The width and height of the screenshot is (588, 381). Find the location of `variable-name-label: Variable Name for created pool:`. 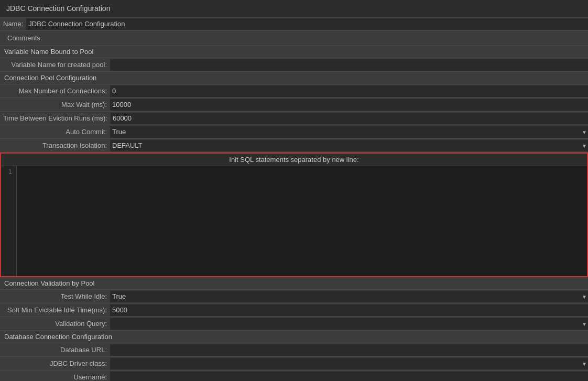

variable-name-label: Variable Name for created pool: is located at coordinates (55, 65).